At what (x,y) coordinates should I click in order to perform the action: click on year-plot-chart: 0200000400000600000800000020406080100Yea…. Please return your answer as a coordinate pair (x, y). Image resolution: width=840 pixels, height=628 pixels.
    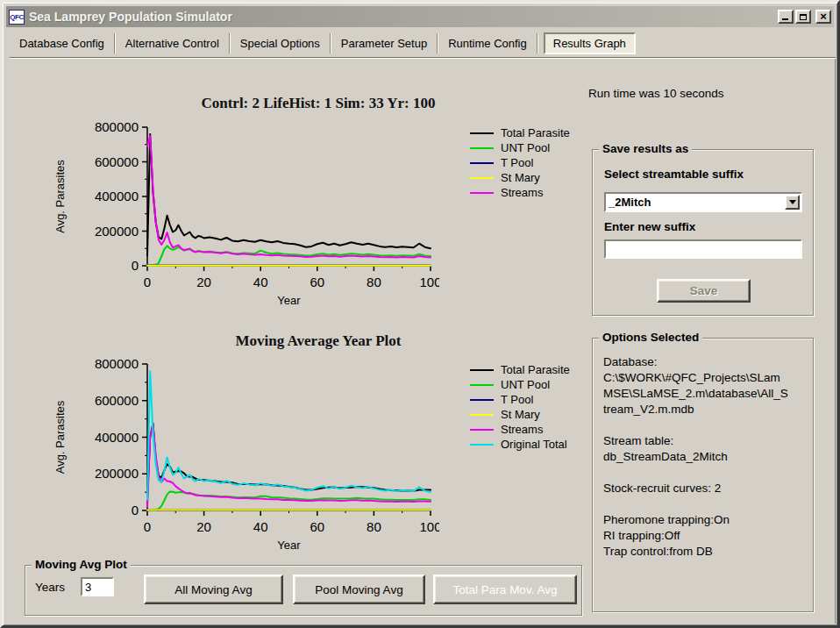
    Looking at the image, I should click on (247, 213).